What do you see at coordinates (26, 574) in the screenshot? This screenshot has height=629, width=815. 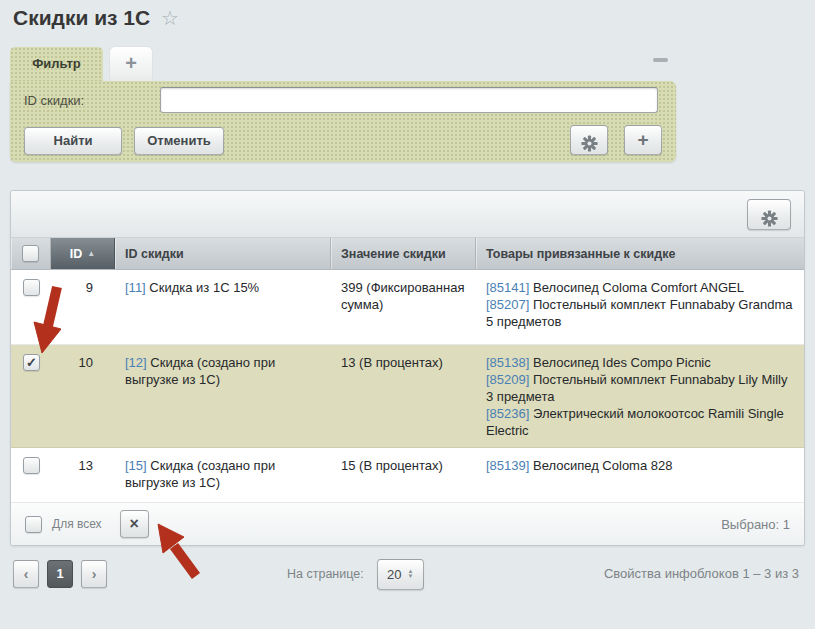 I see `prev-page-button: ‹` at bounding box center [26, 574].